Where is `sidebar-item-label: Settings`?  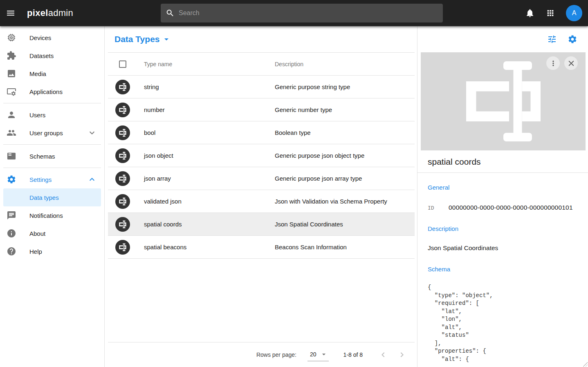 sidebar-item-label: Settings is located at coordinates (40, 180).